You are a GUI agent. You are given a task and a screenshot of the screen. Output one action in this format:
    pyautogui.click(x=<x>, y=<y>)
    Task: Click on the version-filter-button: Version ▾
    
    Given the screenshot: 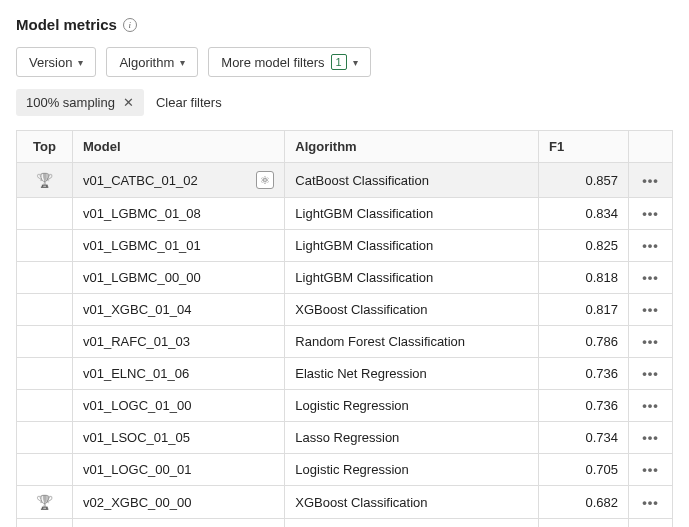 What is the action you would take?
    pyautogui.click(x=56, y=62)
    